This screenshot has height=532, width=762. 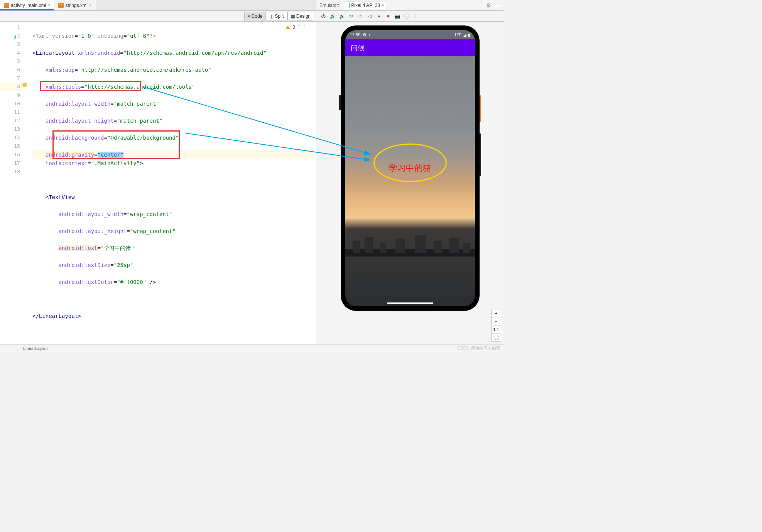 What do you see at coordinates (407, 16) in the screenshot?
I see `snapshot-icon: 🕒` at bounding box center [407, 16].